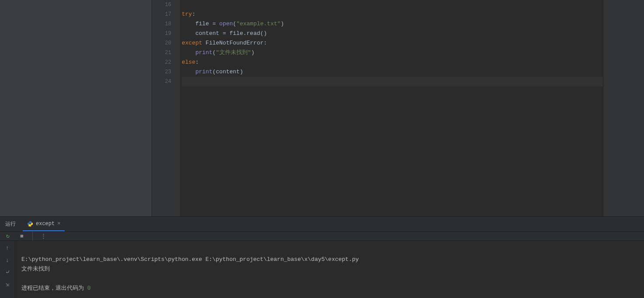 The height and width of the screenshot is (298, 644). I want to click on scroll-to-end-icon: ⇲, so click(7, 284).